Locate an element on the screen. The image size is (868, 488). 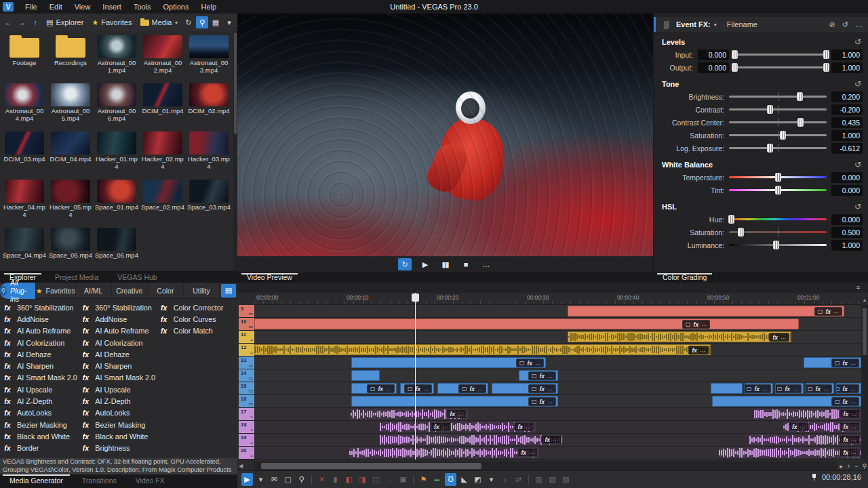
trim-end-icon: ◨ is located at coordinates (362, 480).